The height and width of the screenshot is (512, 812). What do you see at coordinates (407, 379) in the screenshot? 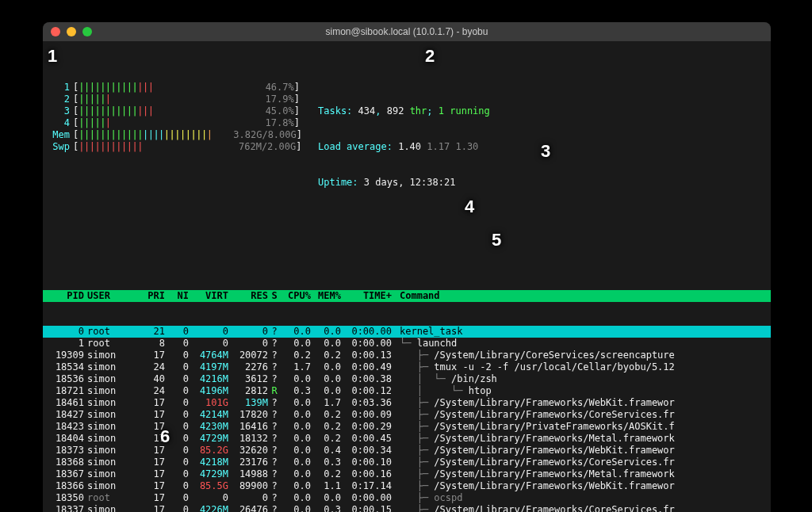
I see `process-row: 18536simon4004216M3612?0.00.00:00.38 │ └…` at bounding box center [407, 379].